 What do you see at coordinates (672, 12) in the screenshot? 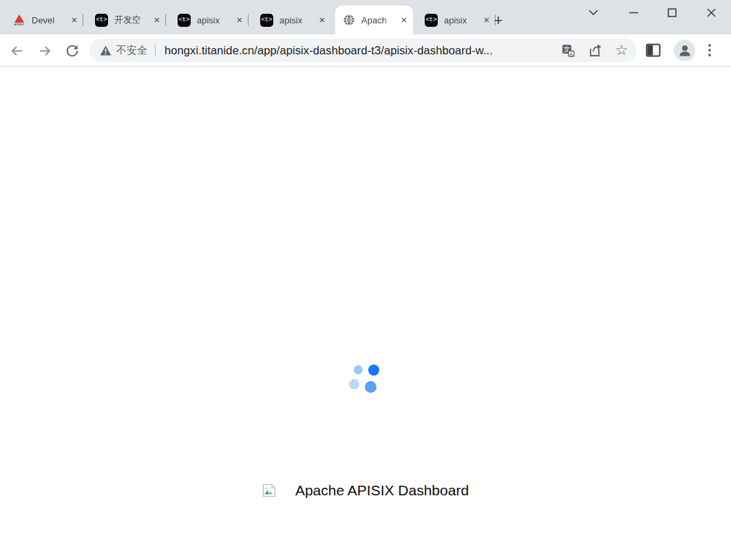
I see `maximize-icon` at bounding box center [672, 12].